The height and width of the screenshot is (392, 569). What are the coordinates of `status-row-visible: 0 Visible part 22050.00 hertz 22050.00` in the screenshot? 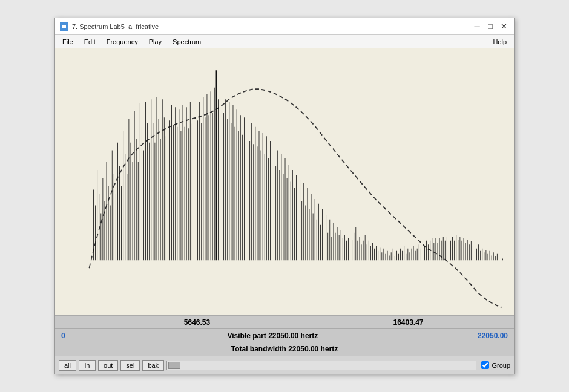 It's located at (284, 336).